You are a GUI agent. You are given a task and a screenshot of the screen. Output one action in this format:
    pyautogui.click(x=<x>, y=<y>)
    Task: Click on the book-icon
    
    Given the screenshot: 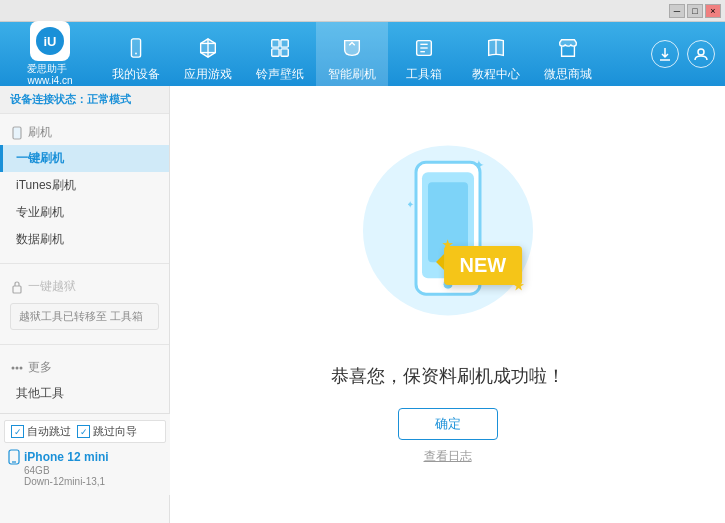 What is the action you would take?
    pyautogui.click(x=496, y=48)
    